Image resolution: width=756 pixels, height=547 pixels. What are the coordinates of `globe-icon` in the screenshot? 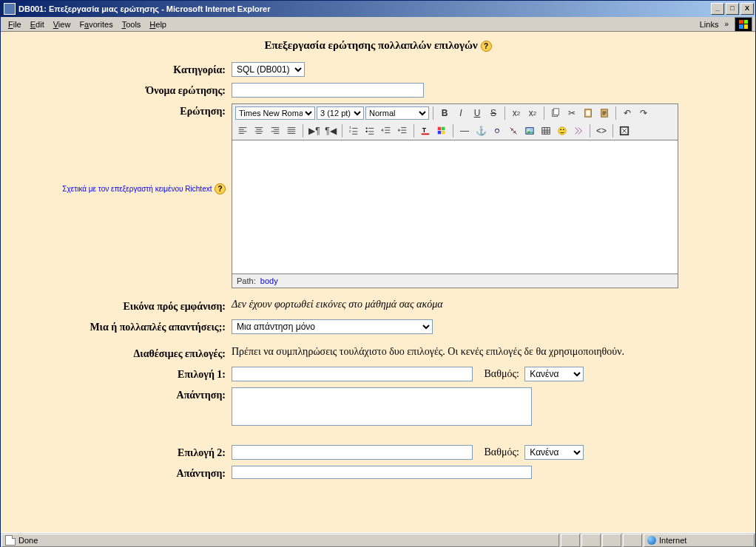 It's located at (652, 540).